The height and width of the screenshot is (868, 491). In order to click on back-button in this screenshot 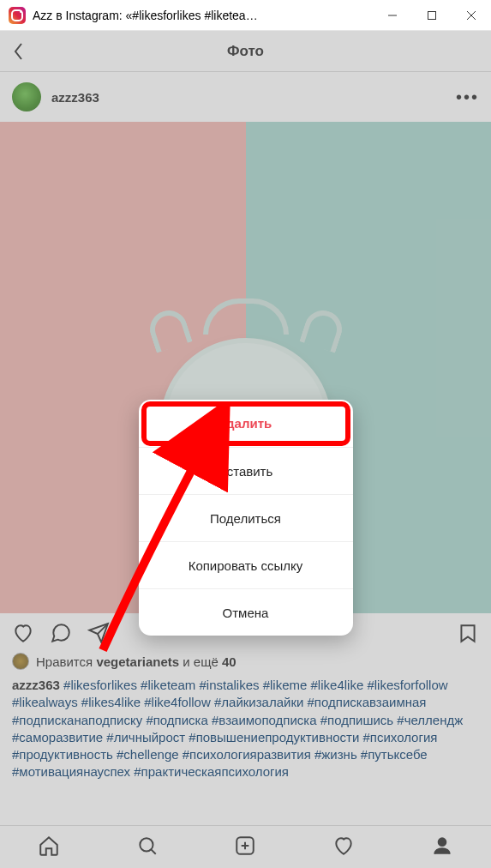, I will do `click(18, 51)`.